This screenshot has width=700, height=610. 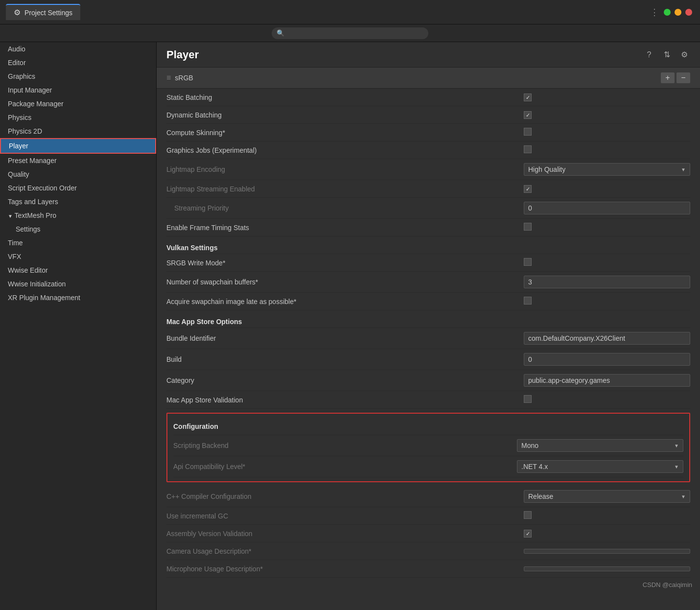 I want to click on sidebar-item-preset-manager: Preset Manager, so click(x=78, y=161).